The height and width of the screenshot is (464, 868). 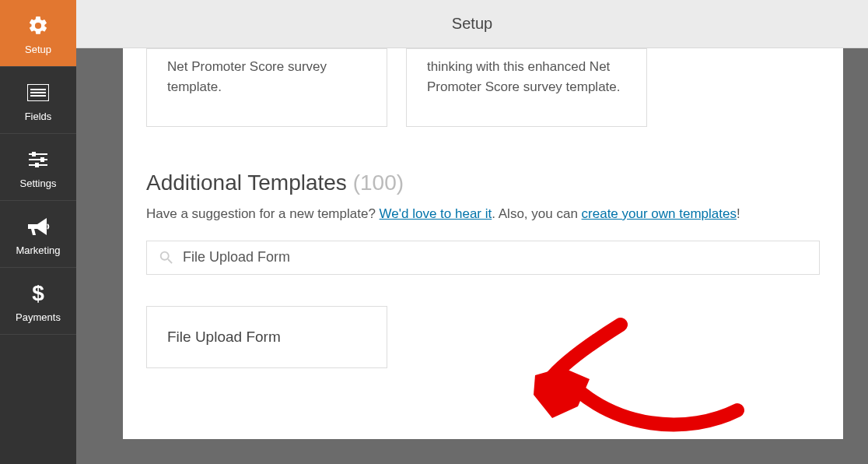 What do you see at coordinates (39, 117) in the screenshot?
I see `sidebar-item-label: Fields` at bounding box center [39, 117].